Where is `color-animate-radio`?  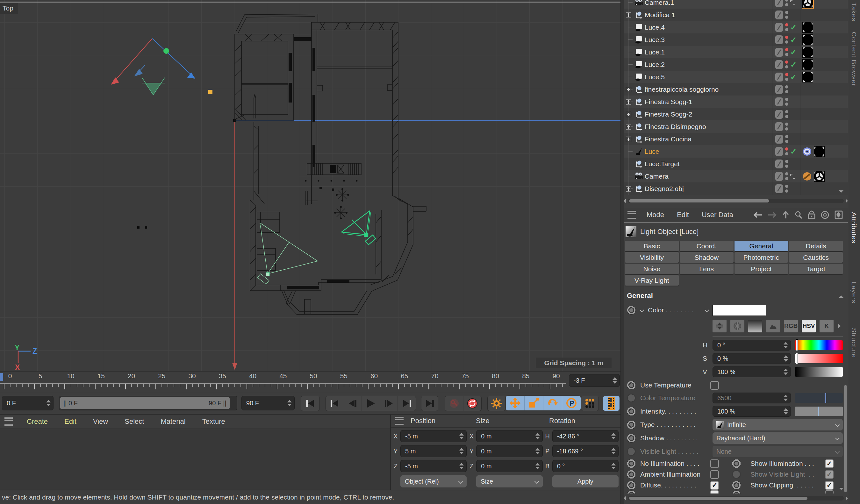 color-animate-radio is located at coordinates (631, 310).